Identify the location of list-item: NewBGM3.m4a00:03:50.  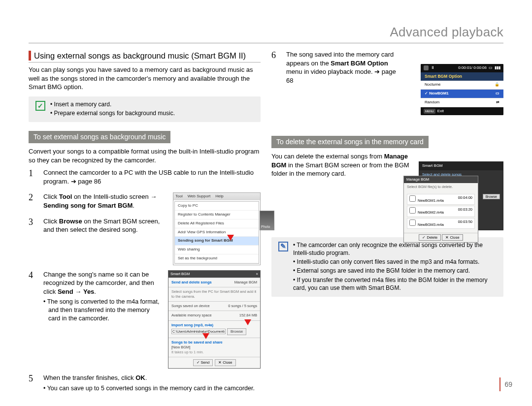
(441, 223).